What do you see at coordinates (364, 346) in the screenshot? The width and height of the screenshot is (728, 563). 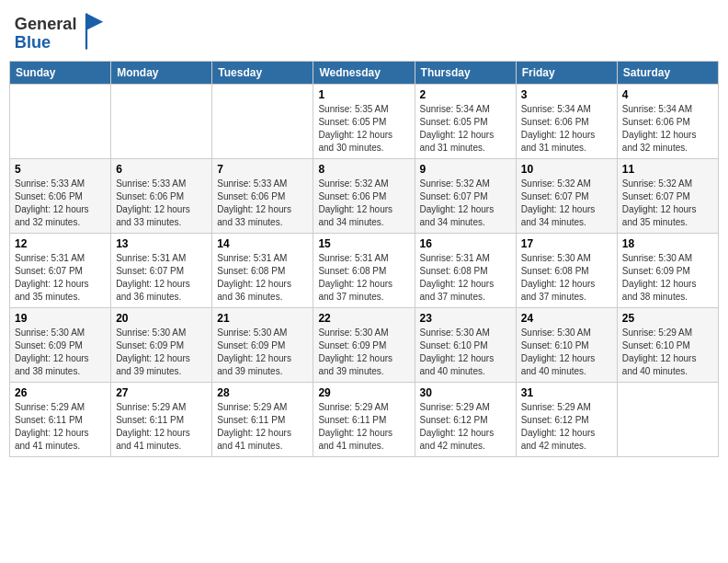 I see `calendar-week-4: 19Sunrise: 5:30 AM Sunset: 6:09 PM Dayli…` at bounding box center [364, 346].